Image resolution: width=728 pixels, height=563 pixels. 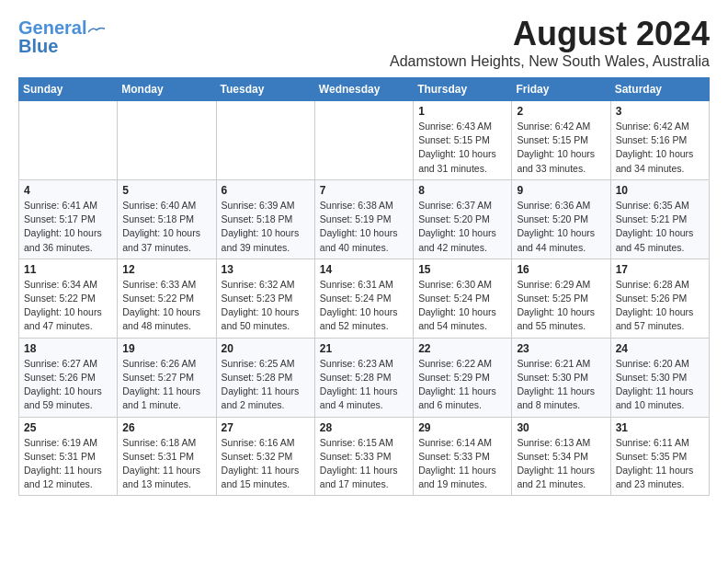 What do you see at coordinates (265, 298) in the screenshot?
I see `calendar-cell: 13Sunrise: 6:32 AMSunset: 5:23 PMDayligh…` at bounding box center [265, 298].